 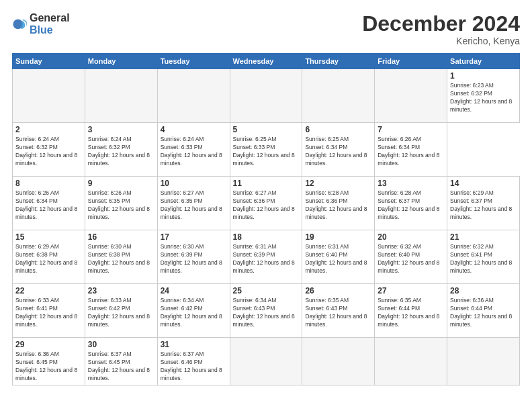 I want to click on logo-icon, so click(x=19, y=24).